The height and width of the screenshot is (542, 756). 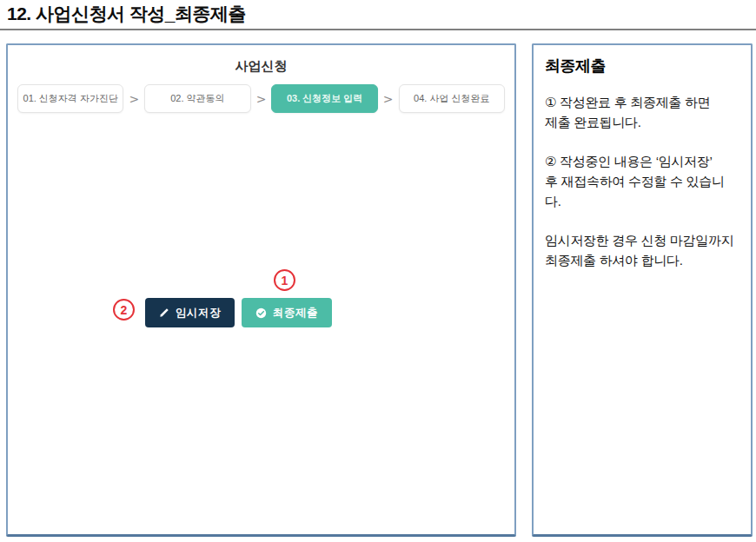 I want to click on step-label: 01. 신청자격 자가진단, so click(x=71, y=99).